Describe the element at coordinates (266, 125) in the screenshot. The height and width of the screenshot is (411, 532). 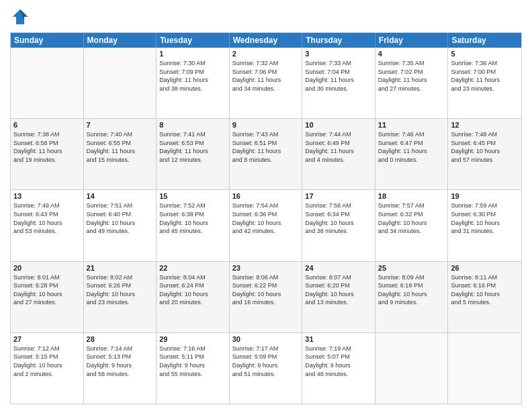
I see `day-number: 9` at that location.